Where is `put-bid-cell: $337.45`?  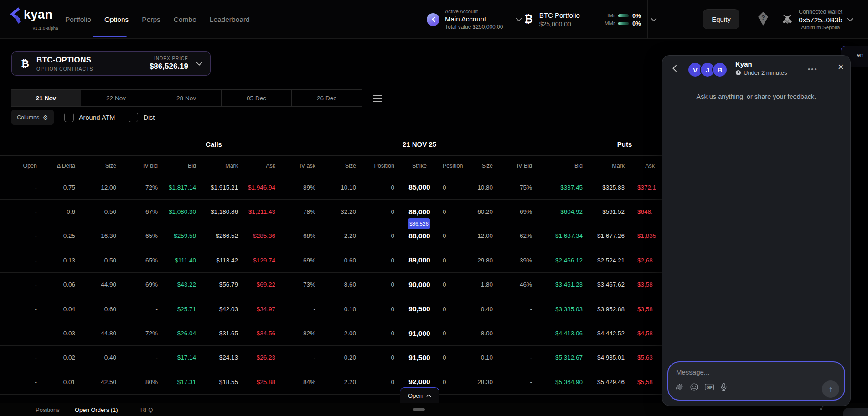 put-bid-cell: $337.45 is located at coordinates (563, 188).